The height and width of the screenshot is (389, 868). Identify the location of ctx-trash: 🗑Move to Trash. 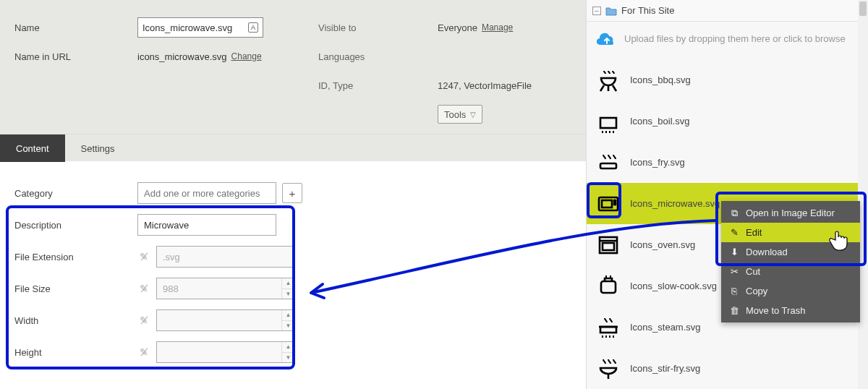
(791, 311).